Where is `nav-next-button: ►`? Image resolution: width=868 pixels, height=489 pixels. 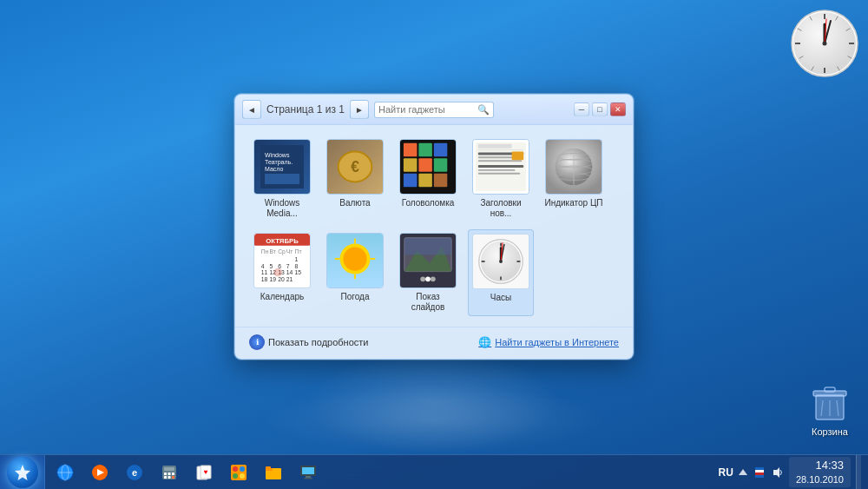
nav-next-button: ► is located at coordinates (359, 109).